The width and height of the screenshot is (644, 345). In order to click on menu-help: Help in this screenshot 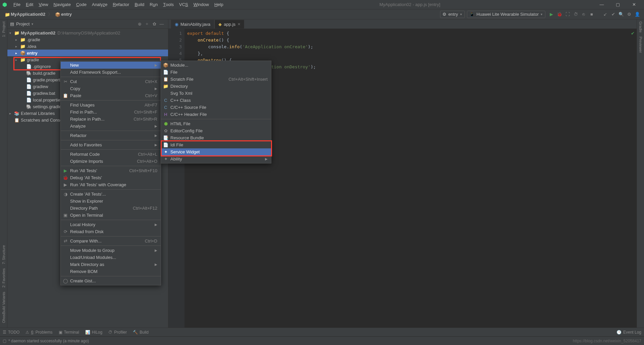, I will do `click(219, 5)`.